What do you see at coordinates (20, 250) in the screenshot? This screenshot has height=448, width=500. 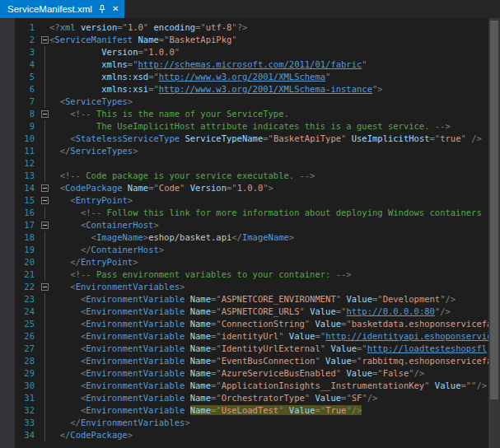 I see `line-number: 19` at bounding box center [20, 250].